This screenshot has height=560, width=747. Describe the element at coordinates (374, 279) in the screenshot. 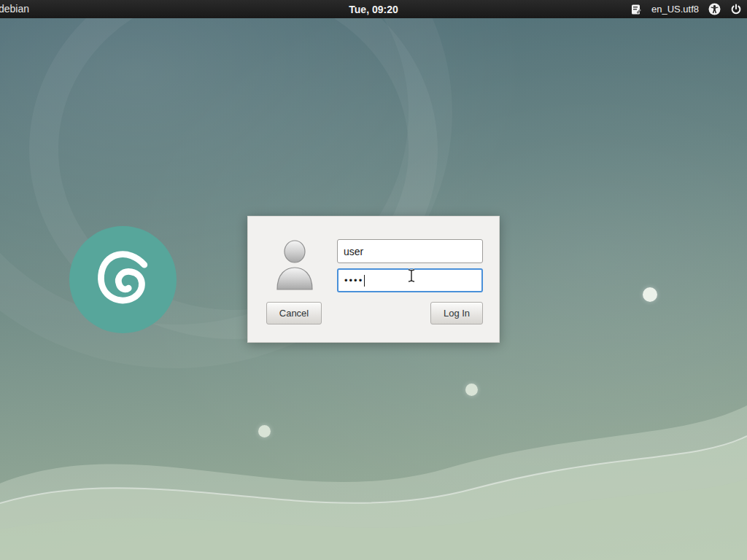

I see `login-dialog: •••• Cancel Log In` at that location.